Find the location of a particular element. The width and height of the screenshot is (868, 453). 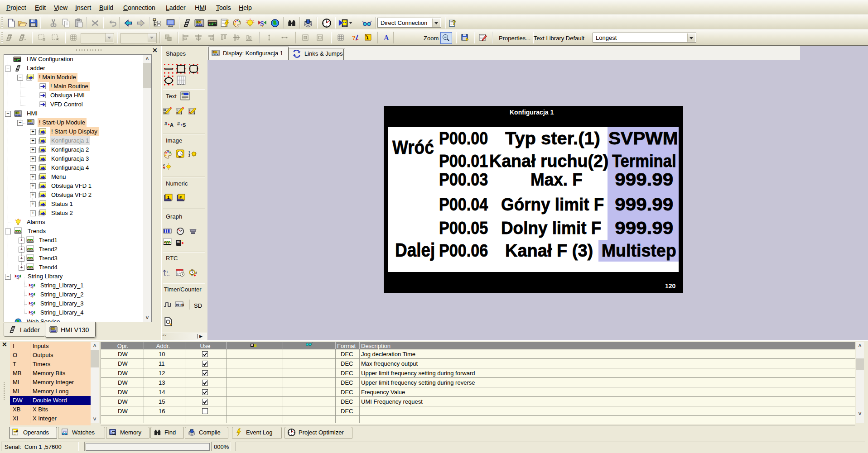

svg-text: 1 is located at coordinates (189, 152).